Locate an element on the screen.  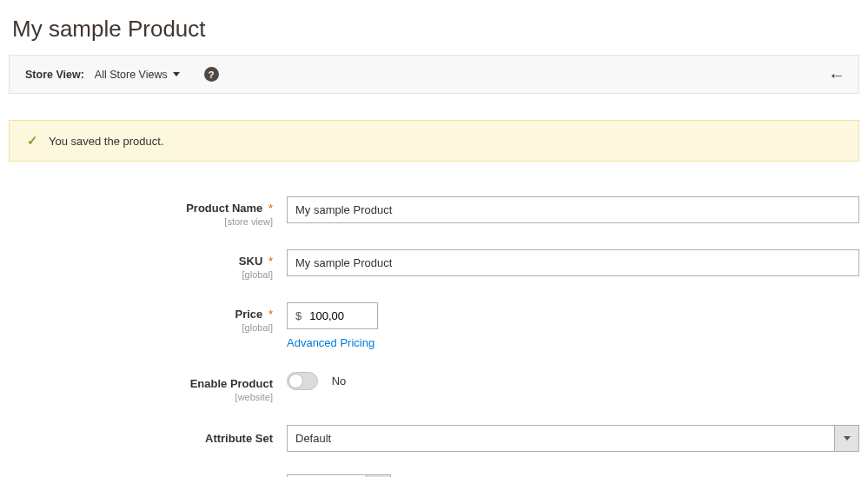
store-view-selected: All Store Views is located at coordinates (131, 75).